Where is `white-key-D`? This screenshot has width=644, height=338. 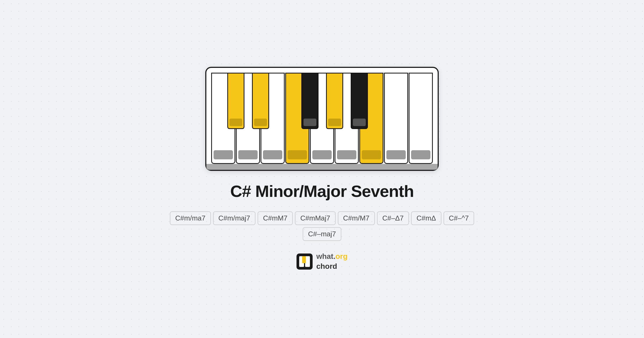
white-key-D is located at coordinates (248, 118).